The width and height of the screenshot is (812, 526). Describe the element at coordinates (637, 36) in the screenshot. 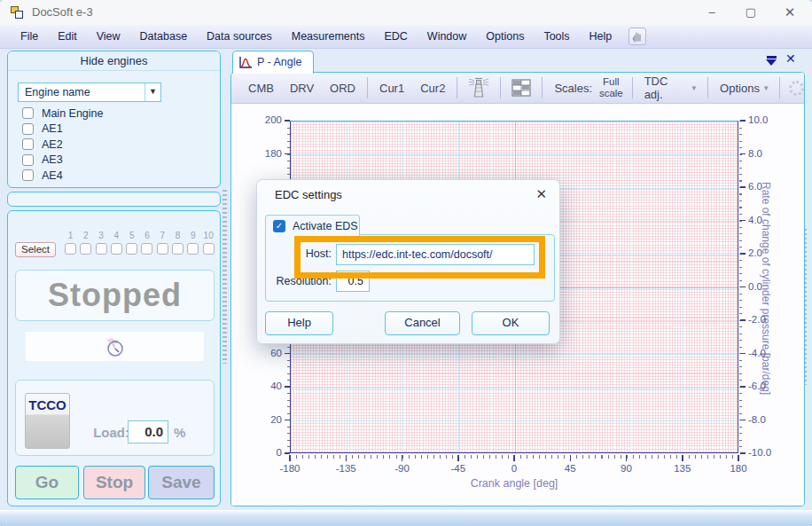

I see `hand-tool-button` at that location.